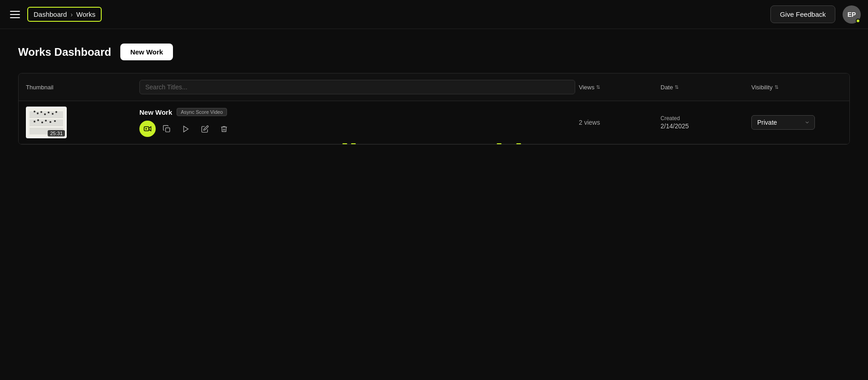  I want to click on video-camera-icon, so click(148, 129).